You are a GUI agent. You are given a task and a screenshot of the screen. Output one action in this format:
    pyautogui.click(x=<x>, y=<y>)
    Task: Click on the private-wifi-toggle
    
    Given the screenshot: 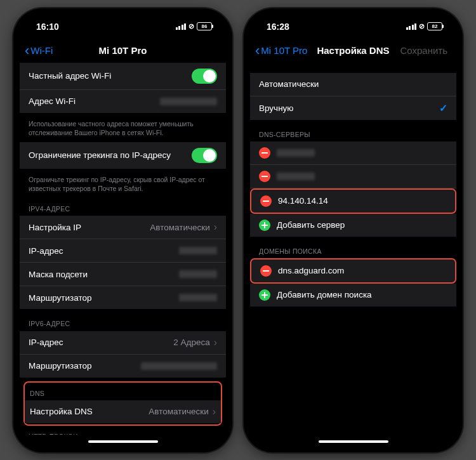 What is the action you would take?
    pyautogui.click(x=204, y=76)
    